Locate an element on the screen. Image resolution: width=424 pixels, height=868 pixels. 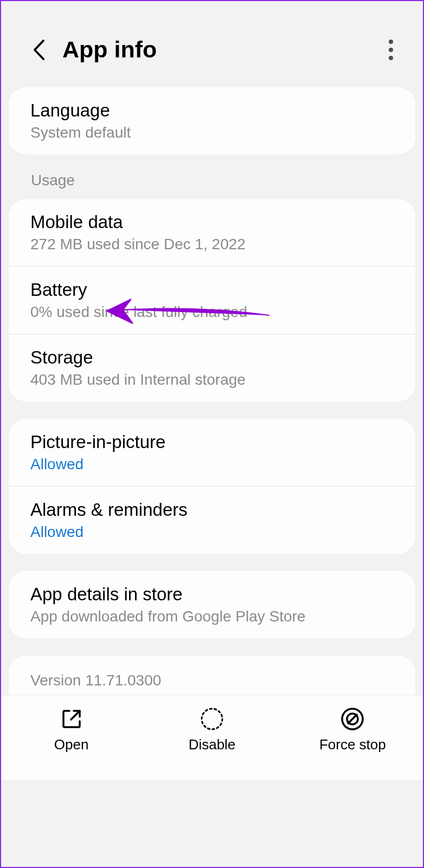
language-card: Language System default is located at coordinates (212, 121).